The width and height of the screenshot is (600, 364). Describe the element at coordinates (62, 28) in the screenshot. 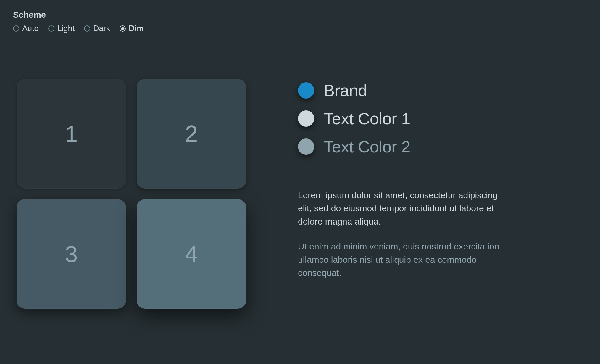

I see `scheme-radio-light: Light` at that location.